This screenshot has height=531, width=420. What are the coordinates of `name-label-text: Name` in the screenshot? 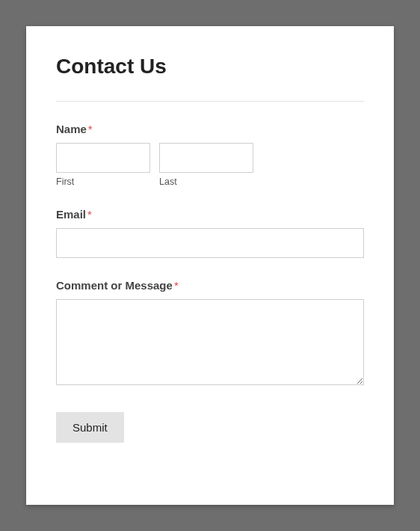 It's located at (72, 129).